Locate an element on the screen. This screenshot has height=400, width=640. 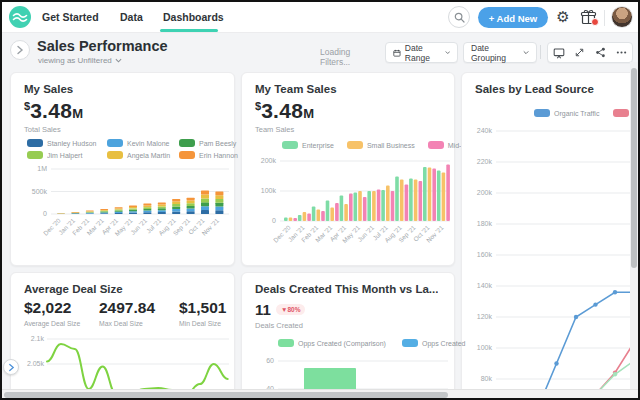
legend-item: Small Business is located at coordinates (381, 145).